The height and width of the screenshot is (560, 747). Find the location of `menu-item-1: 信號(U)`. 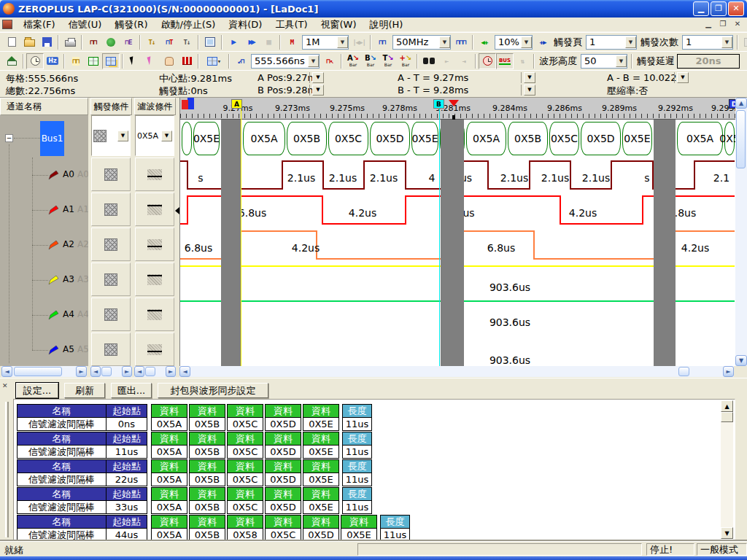

menu-item-1: 信號(U) is located at coordinates (85, 25).